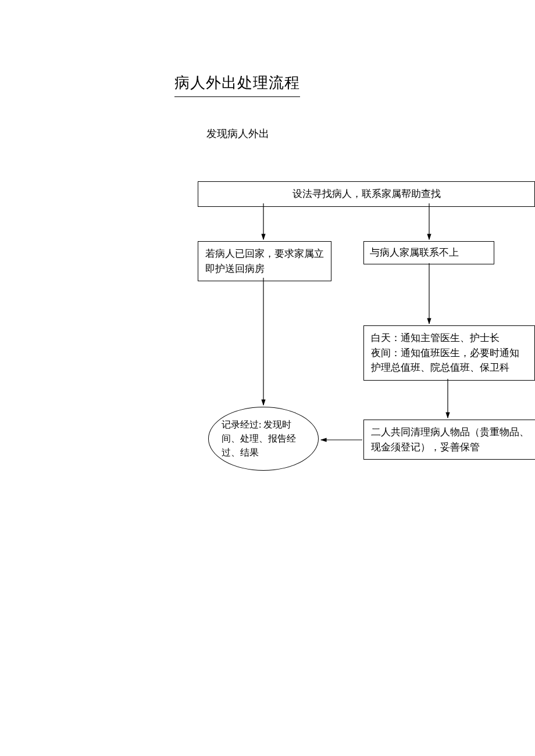  I want to click on node-record: 记录经过: 发现时间、处理、报告经过、结果, so click(263, 439).